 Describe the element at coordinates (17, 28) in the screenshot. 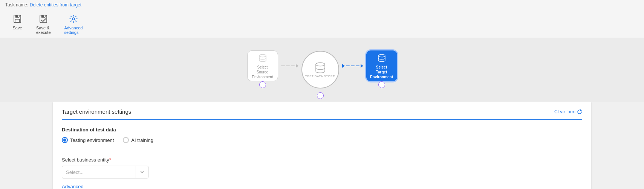

I see `save-label: Save` at that location.